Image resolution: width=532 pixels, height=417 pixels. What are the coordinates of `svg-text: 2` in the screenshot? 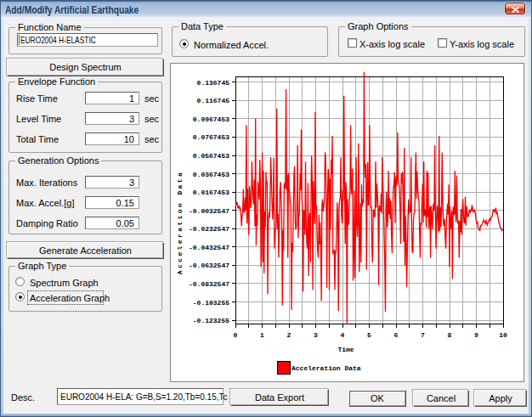 It's located at (289, 335).